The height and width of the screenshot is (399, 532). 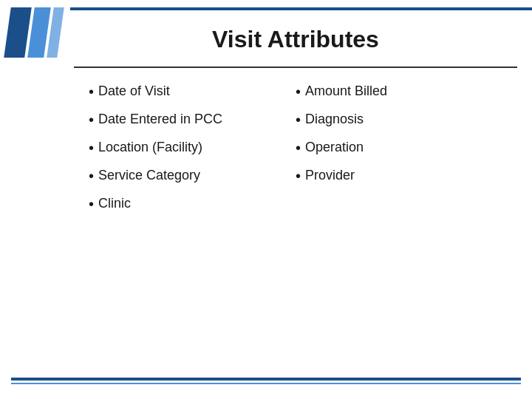 What do you see at coordinates (399, 92) in the screenshot?
I see `list-item: • Amount Billed` at bounding box center [399, 92].